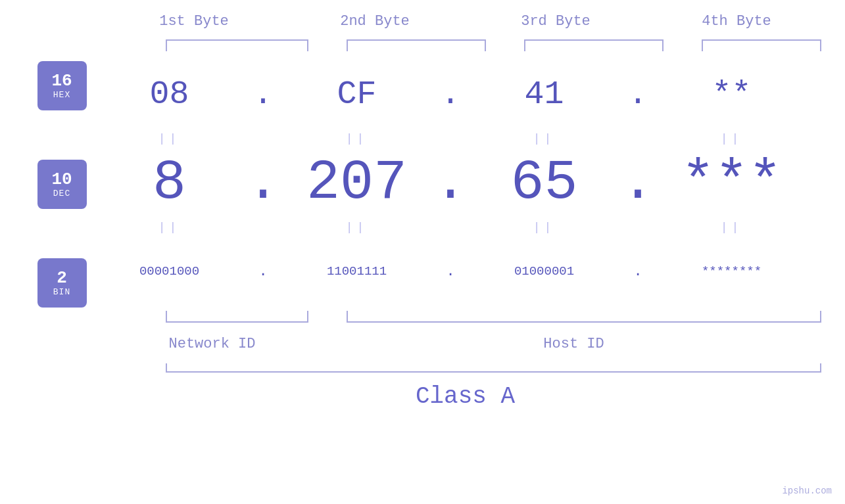 The height and width of the screenshot is (504, 845). What do you see at coordinates (62, 85) in the screenshot?
I see `badge-hex: 16 HEX` at bounding box center [62, 85].